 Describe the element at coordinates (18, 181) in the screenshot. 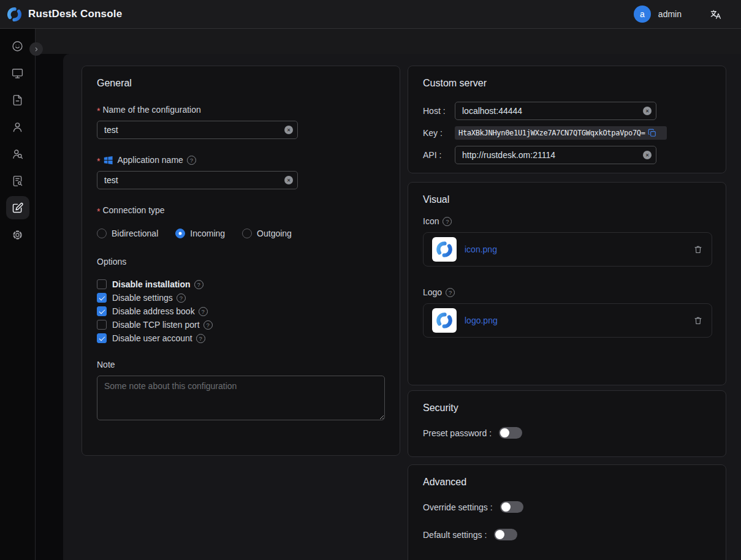

I see `sidebar-item-address-books` at that location.